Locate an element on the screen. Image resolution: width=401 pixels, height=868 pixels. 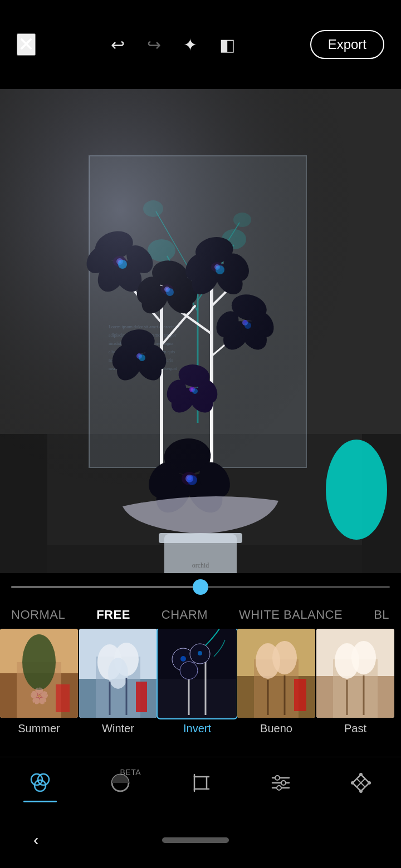
filter-thumb-bueno-img is located at coordinates (276, 673).